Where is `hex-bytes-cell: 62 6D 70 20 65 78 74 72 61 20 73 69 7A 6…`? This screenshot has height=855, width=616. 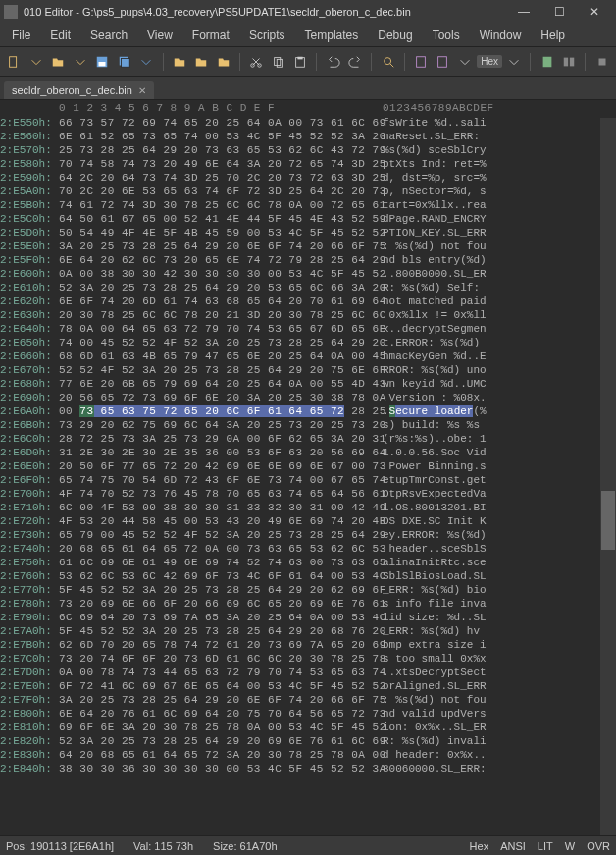 hex-bytes-cell: 62 6D 70 20 65 78 74 72 61 20 73 69 7A 6… is located at coordinates (221, 645).